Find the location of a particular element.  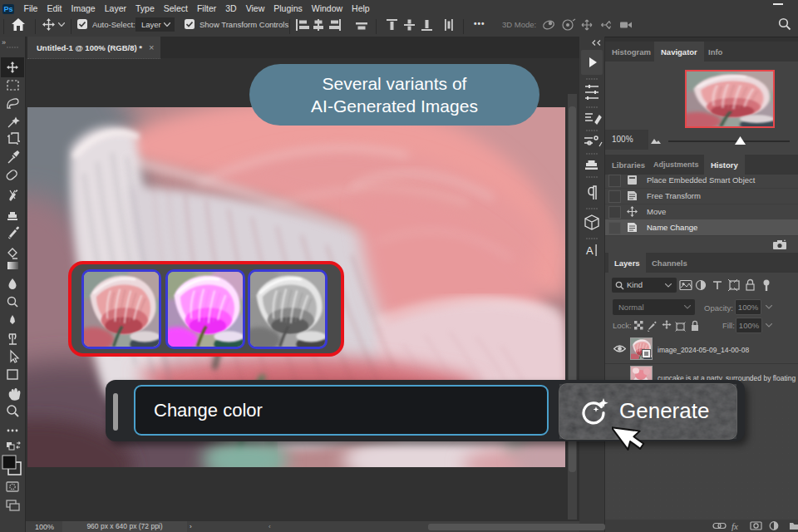

svg-text: A is located at coordinates (590, 251).